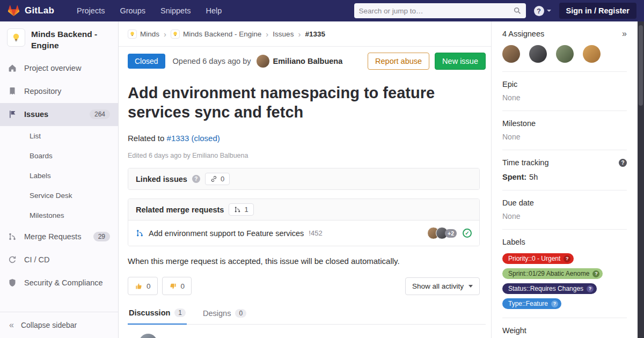 This screenshot has height=338, width=644. I want to click on merge-requests-count-badge: 29, so click(102, 237).